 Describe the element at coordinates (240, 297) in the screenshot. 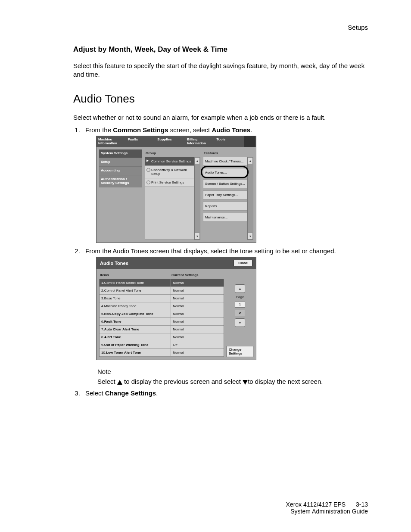

I see `page-label: Page` at that location.